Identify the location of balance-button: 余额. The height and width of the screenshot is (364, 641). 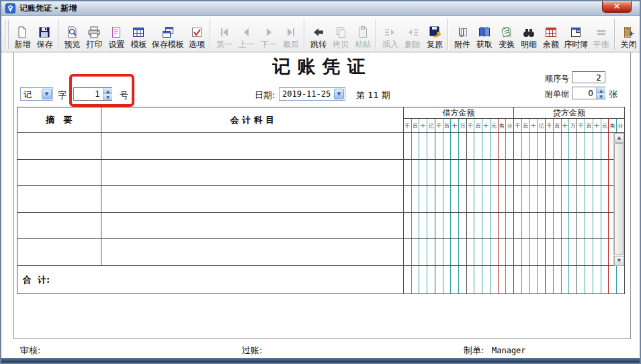
(551, 34).